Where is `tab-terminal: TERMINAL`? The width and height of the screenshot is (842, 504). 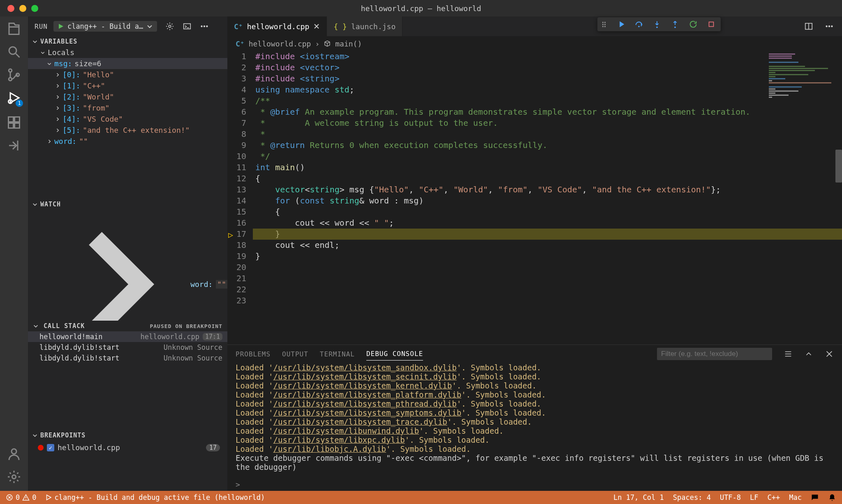
tab-terminal: TERMINAL is located at coordinates (337, 354).